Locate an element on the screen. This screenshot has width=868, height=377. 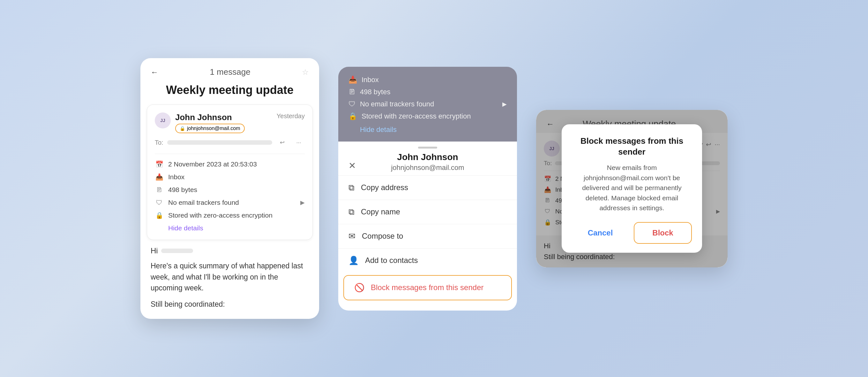
inbox-row: 📥 Inbox is located at coordinates (230, 177).